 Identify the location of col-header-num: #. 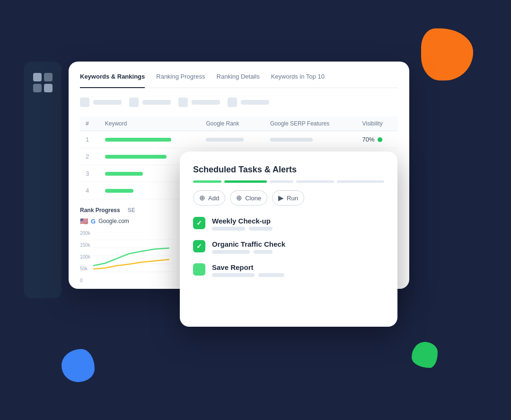
(90, 124).